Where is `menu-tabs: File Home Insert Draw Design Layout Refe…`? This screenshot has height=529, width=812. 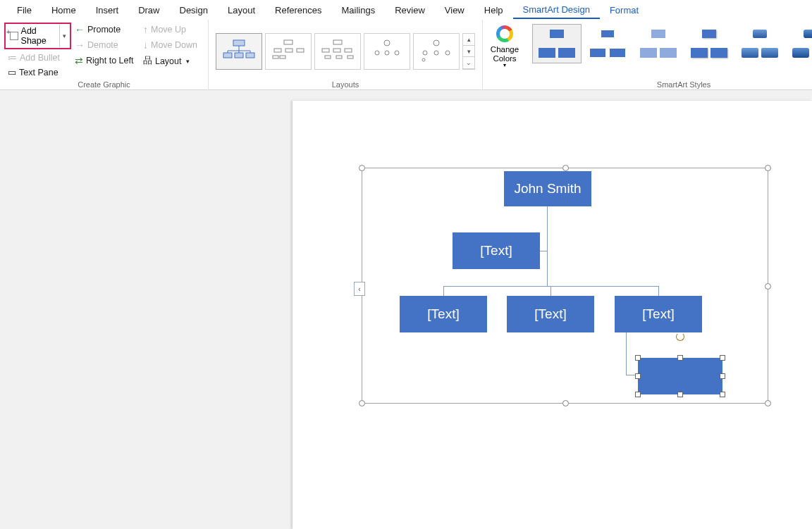
menu-tabs: File Home Insert Draw Design Layout Refe… is located at coordinates (406, 10).